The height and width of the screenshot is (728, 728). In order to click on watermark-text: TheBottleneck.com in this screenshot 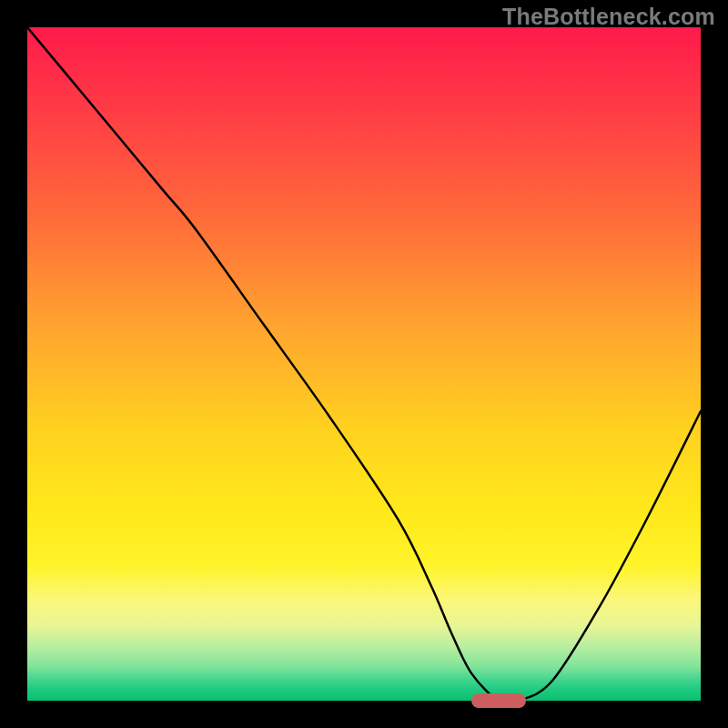, I will do `click(609, 16)`.